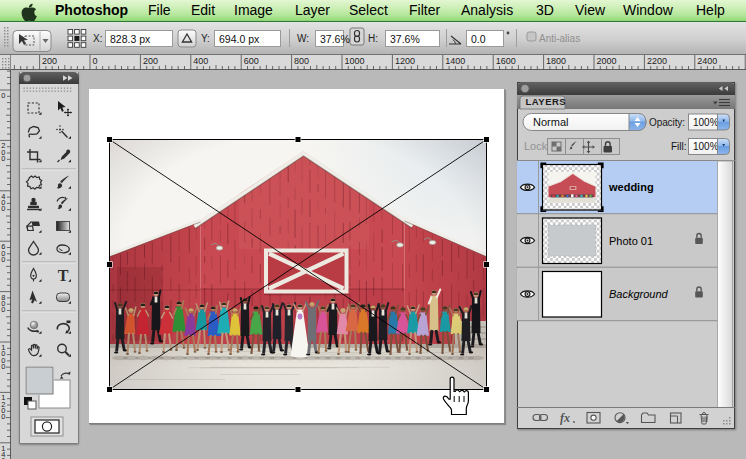 This screenshot has width=746, height=459. Describe the element at coordinates (537, 146) in the screenshot. I see `svg-text: Lock:` at that location.